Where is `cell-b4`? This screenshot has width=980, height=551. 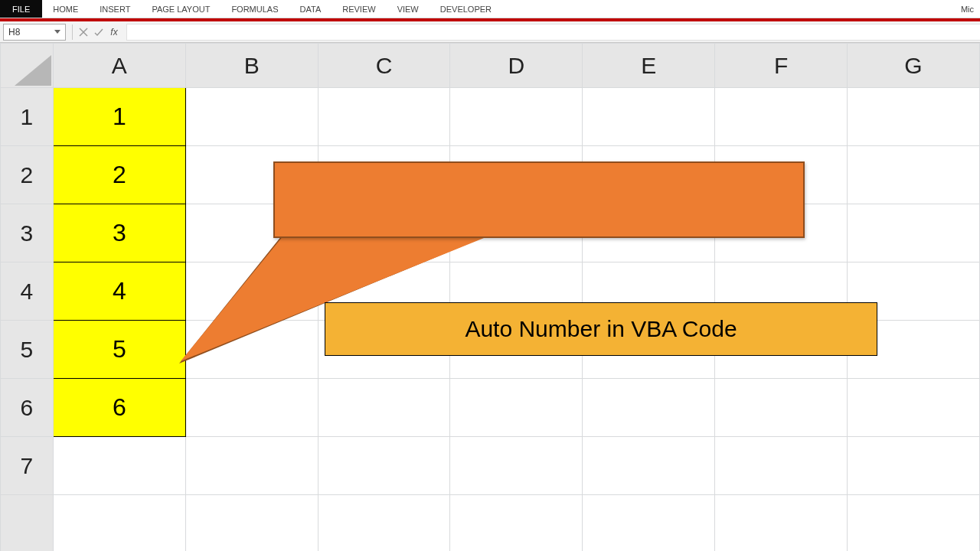 cell-b4 is located at coordinates (251, 292).